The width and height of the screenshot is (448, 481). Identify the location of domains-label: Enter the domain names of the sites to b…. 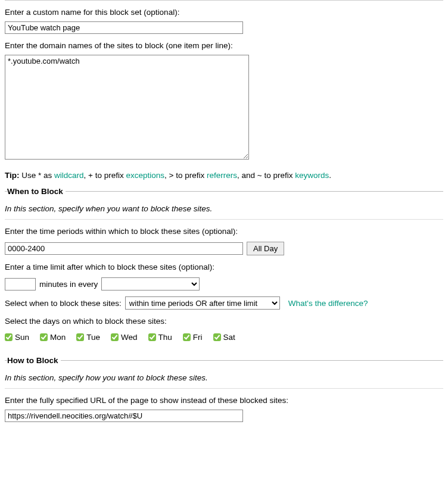
(224, 45).